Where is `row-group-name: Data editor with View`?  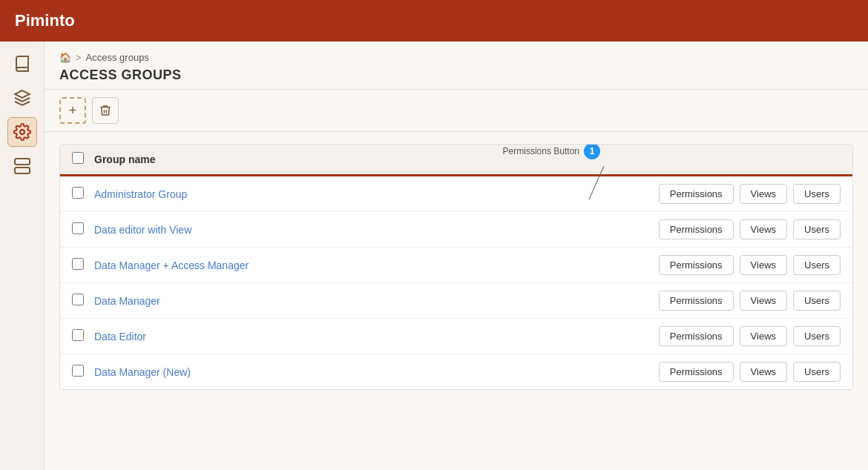 row-group-name: Data editor with View is located at coordinates (377, 230).